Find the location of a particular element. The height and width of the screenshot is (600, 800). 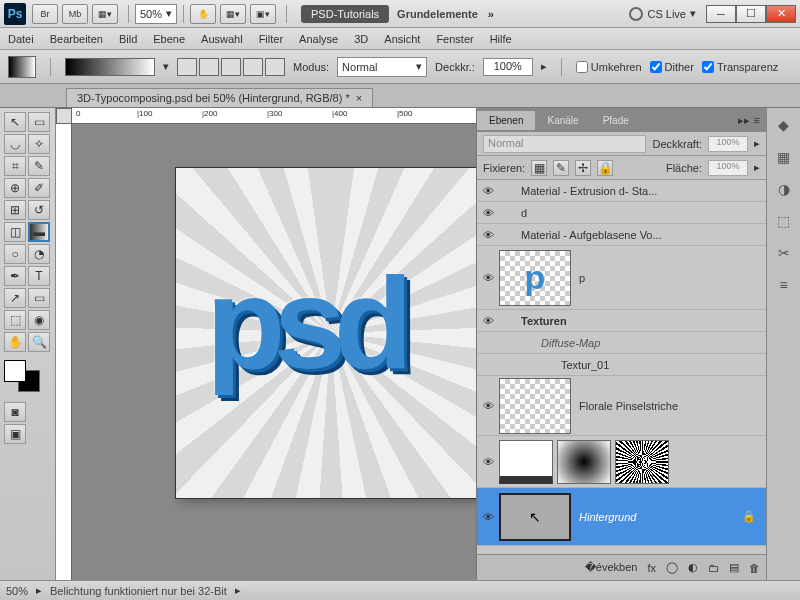

radial-gradient-button is located at coordinates (209, 67).